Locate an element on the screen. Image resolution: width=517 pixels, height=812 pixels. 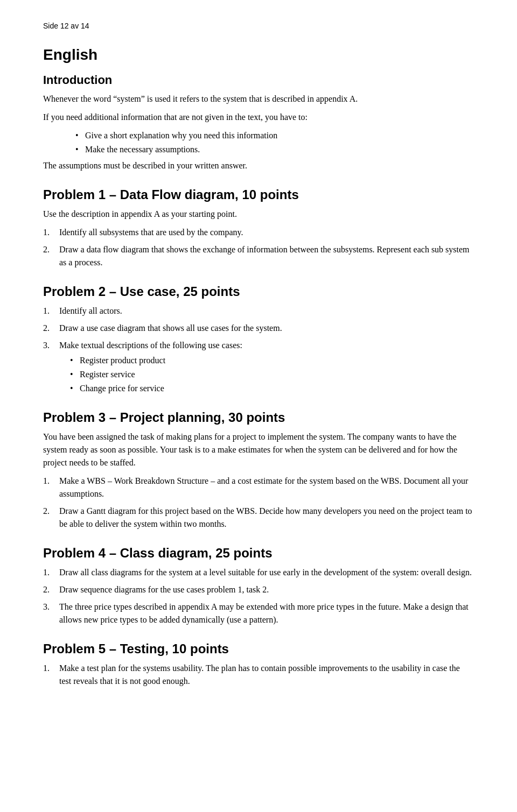
problem1-item-2: 2. Draw a data flow diagram that shows t… is located at coordinates (258, 256).